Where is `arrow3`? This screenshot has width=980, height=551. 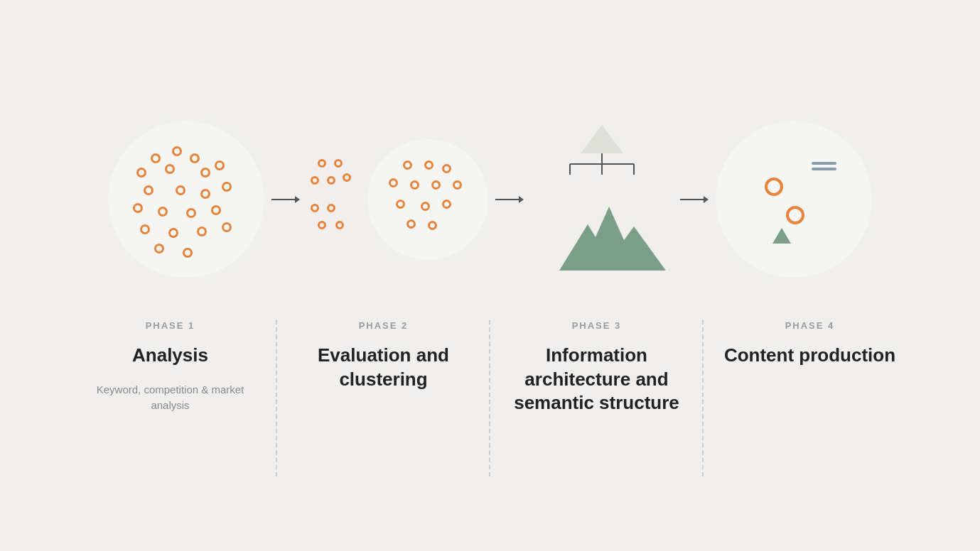
arrow3 is located at coordinates (694, 200).